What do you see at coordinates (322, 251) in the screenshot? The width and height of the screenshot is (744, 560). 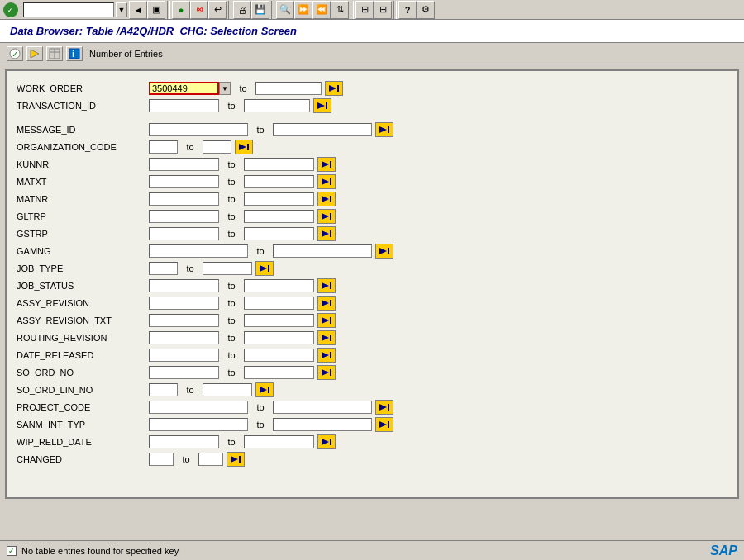 I see `gamng-to-input` at bounding box center [322, 251].